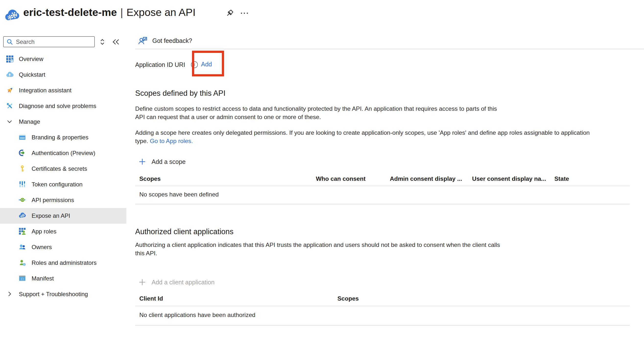 The height and width of the screenshot is (340, 644). What do you see at coordinates (22, 247) in the screenshot?
I see `owners-icon` at bounding box center [22, 247].